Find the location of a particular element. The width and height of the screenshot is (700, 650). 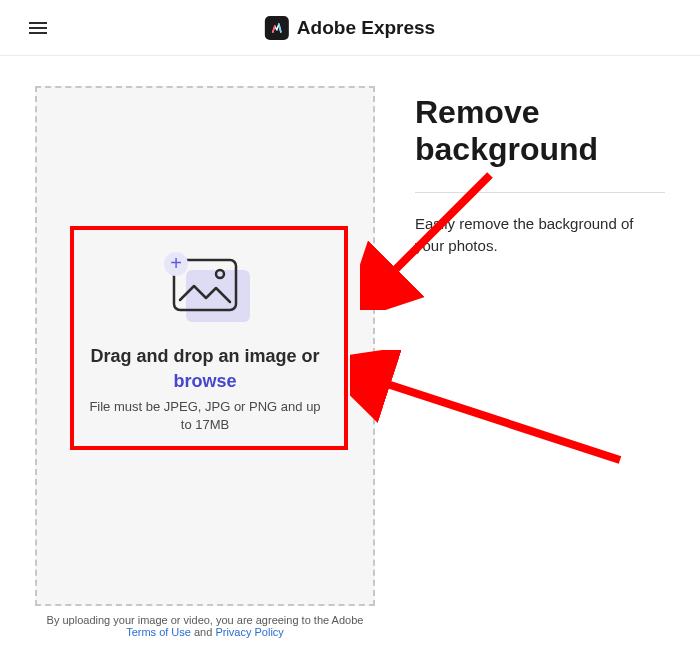

hamburger-icon is located at coordinates (38, 28).